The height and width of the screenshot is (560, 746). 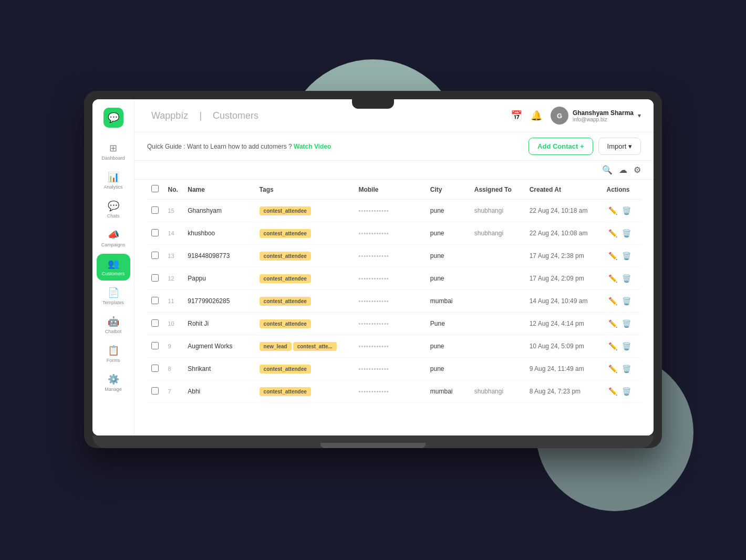 I want to click on cell-created: 17 Aug 24, 2:38 pm, so click(x=564, y=256).